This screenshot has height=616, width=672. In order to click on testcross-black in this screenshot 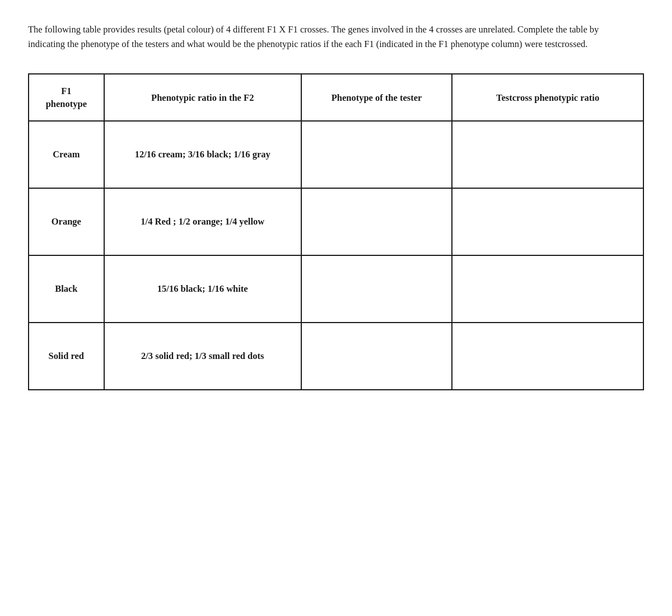, I will do `click(548, 289)`.